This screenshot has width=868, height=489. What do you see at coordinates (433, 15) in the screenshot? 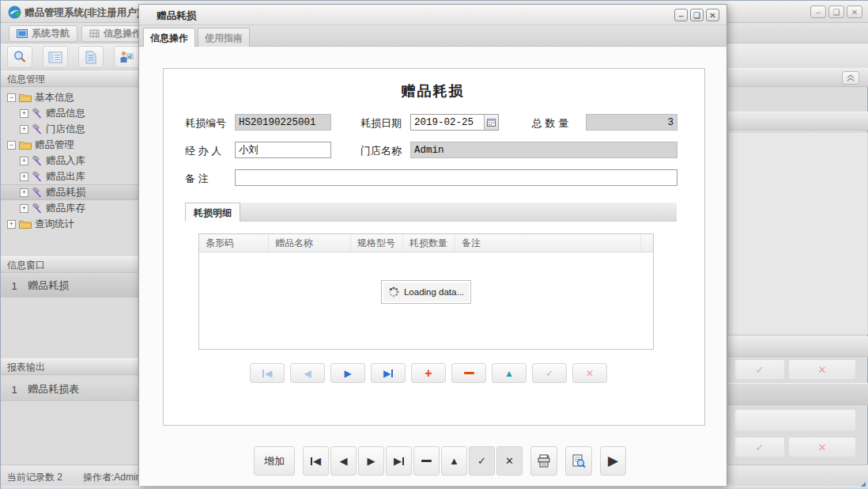
I see `dialog-titlebar: 赠品耗损 – ❏ ✕` at bounding box center [433, 15].